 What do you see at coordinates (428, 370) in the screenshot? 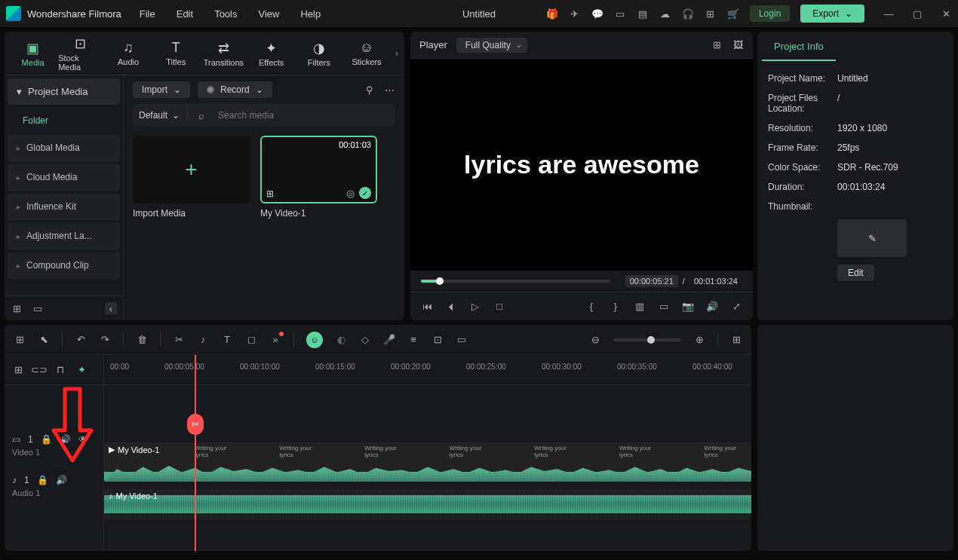
I see `time-ruler: 00:00 00:00:05:00 00:00:10:00 00:00:15:0…` at bounding box center [428, 370].